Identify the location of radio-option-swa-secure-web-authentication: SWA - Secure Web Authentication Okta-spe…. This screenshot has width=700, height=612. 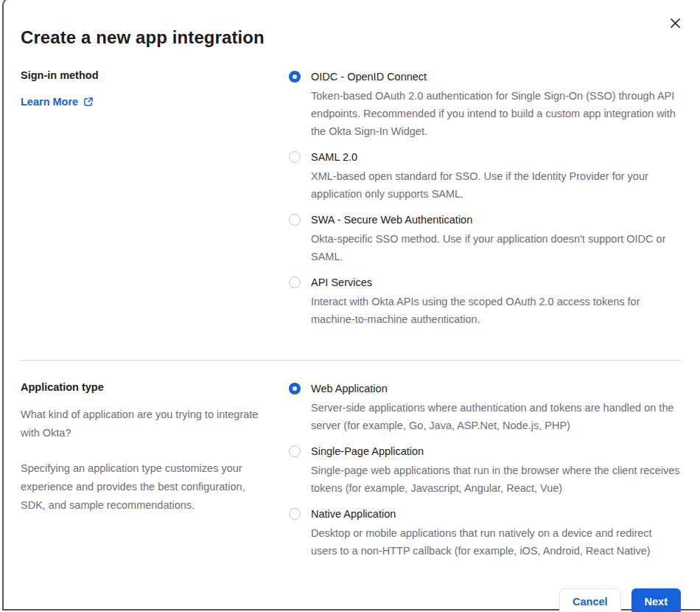
(485, 239).